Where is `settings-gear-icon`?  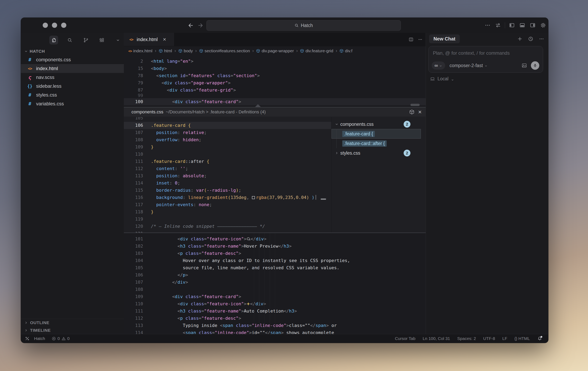 settings-gear-icon is located at coordinates (543, 25).